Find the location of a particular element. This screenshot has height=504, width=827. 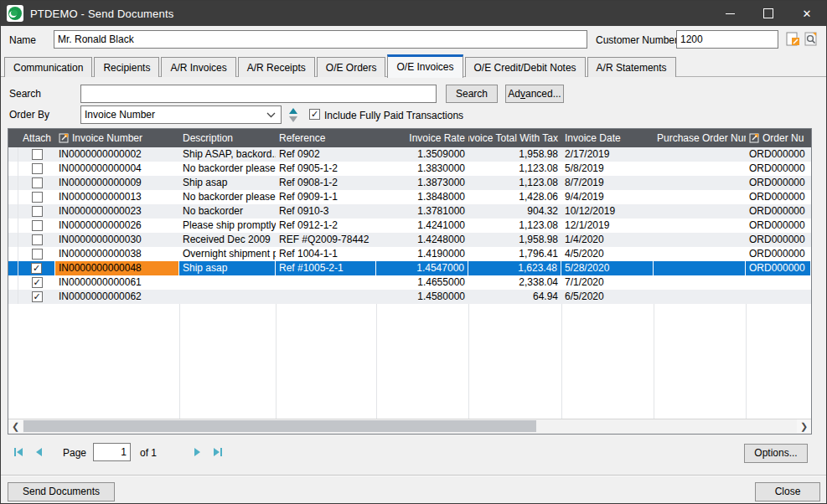

tab-o-e-invoices: O/E Invoices is located at coordinates (425, 66).